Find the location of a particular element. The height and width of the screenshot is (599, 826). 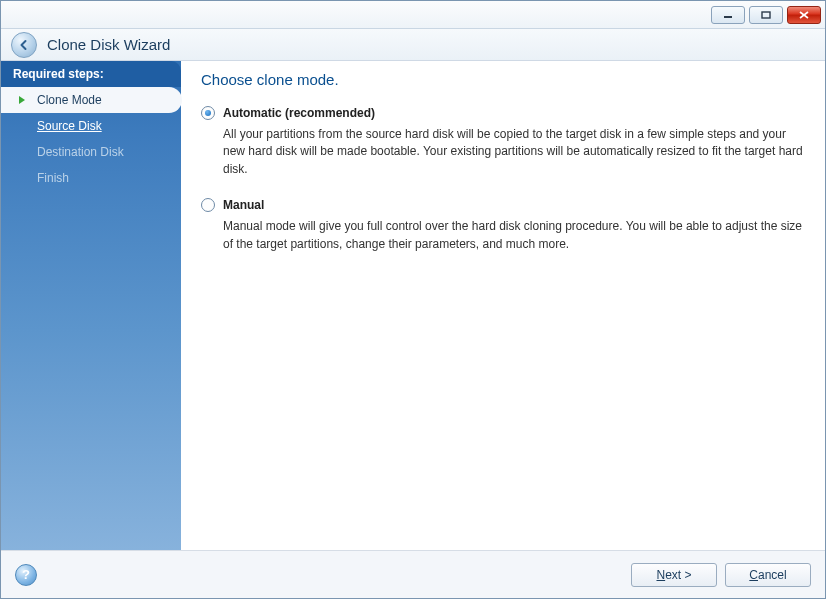

option-head: Manual is located at coordinates (503, 205).